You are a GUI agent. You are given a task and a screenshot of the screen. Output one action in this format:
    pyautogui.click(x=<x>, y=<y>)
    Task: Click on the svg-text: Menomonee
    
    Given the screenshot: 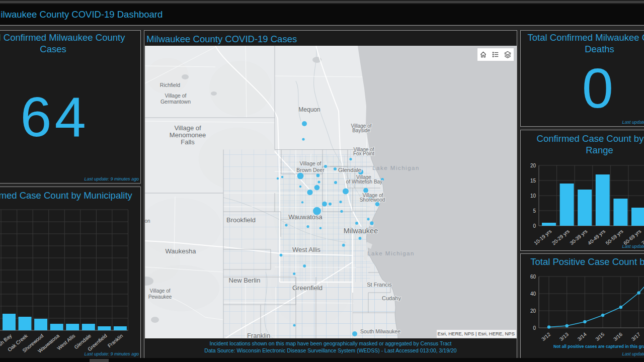 What is the action you would take?
    pyautogui.click(x=188, y=135)
    